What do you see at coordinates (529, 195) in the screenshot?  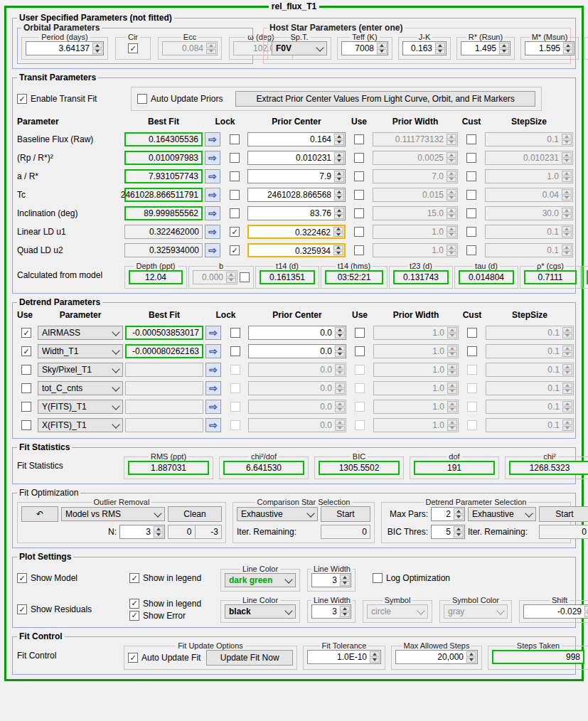 I see `step-size-spinner: 0.04` at bounding box center [529, 195].